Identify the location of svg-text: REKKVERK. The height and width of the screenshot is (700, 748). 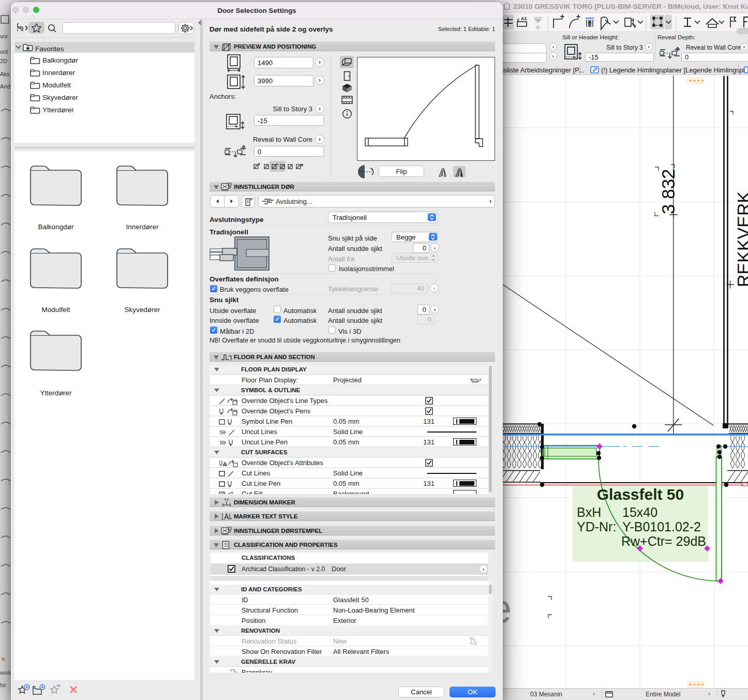
(741, 239).